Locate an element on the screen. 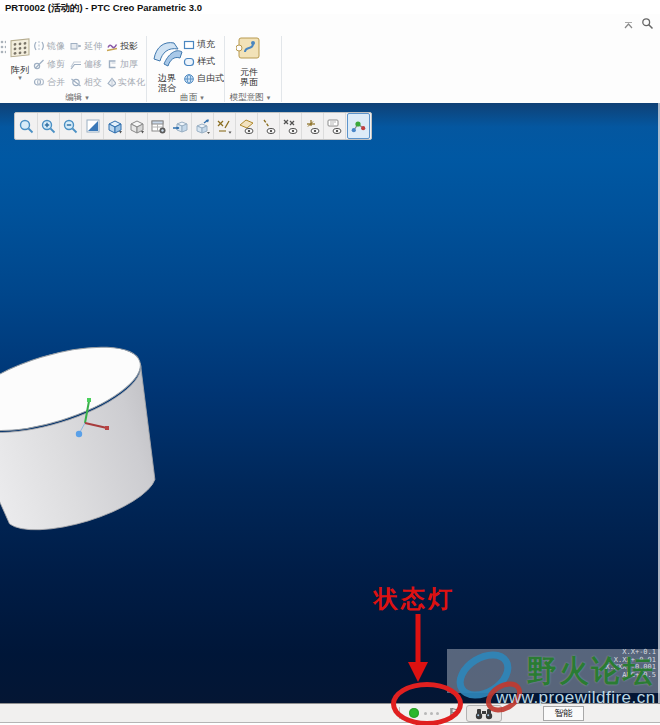 This screenshot has height=725, width=660. zoom-out-icon is located at coordinates (70, 126).